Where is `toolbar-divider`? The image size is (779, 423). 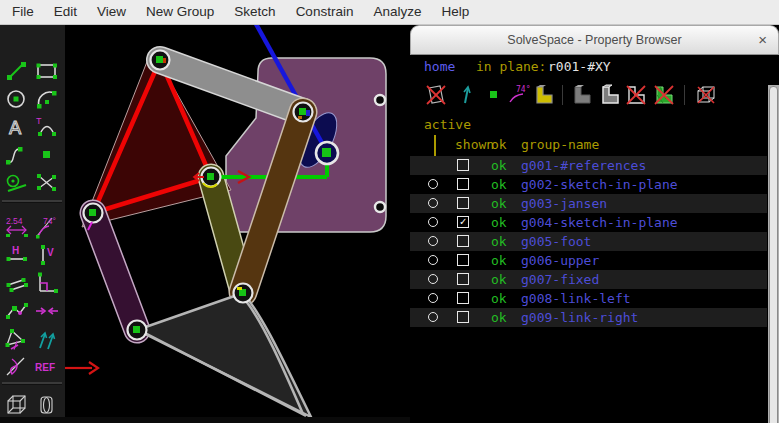
toolbar-divider is located at coordinates (32, 202).